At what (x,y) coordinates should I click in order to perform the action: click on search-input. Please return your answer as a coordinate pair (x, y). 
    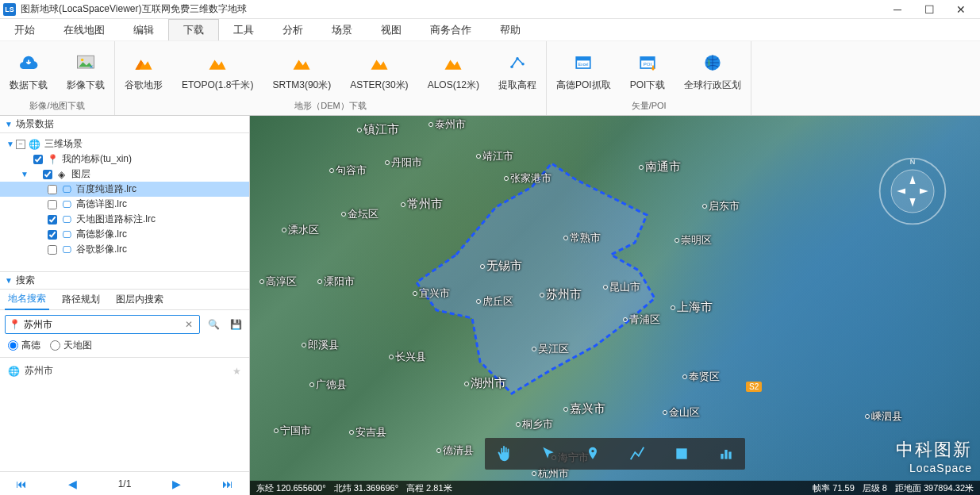
    Looking at the image, I should click on (102, 324).